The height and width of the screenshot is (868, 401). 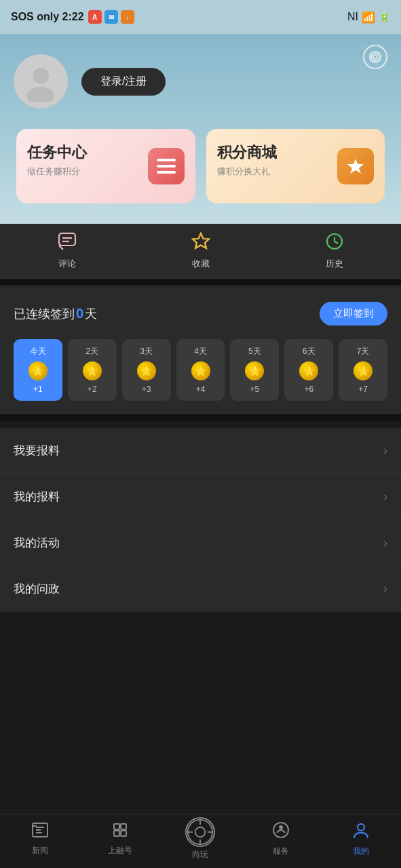 What do you see at coordinates (361, 832) in the screenshot?
I see `mine-icon` at bounding box center [361, 832].